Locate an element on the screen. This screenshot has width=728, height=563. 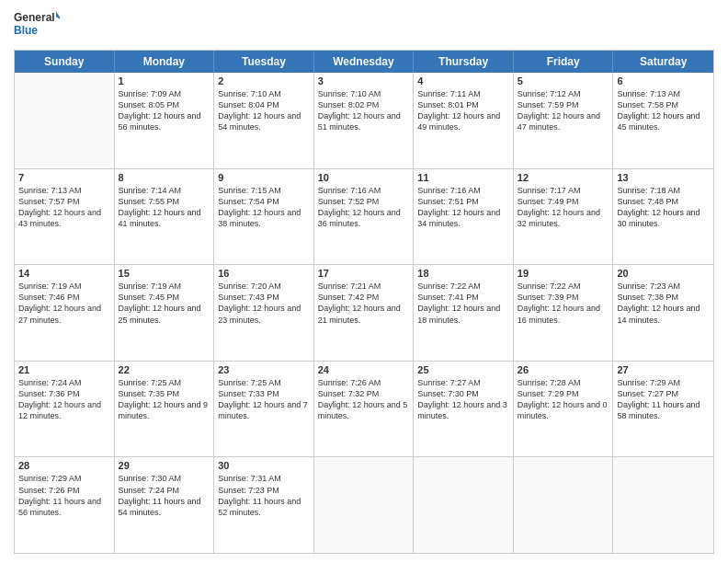
cal-cell-0-3: 3Sunrise: 7:10 AMSunset: 8:02 PMDaylight… is located at coordinates (364, 121).